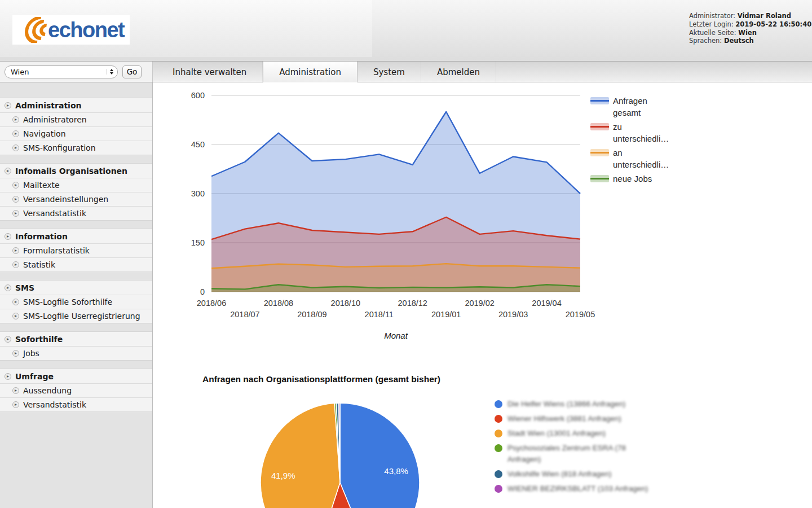 The image size is (812, 508). What do you see at coordinates (76, 391) in the screenshot?
I see `sidebar-item-aussendung: ▸Aussendung` at bounding box center [76, 391].